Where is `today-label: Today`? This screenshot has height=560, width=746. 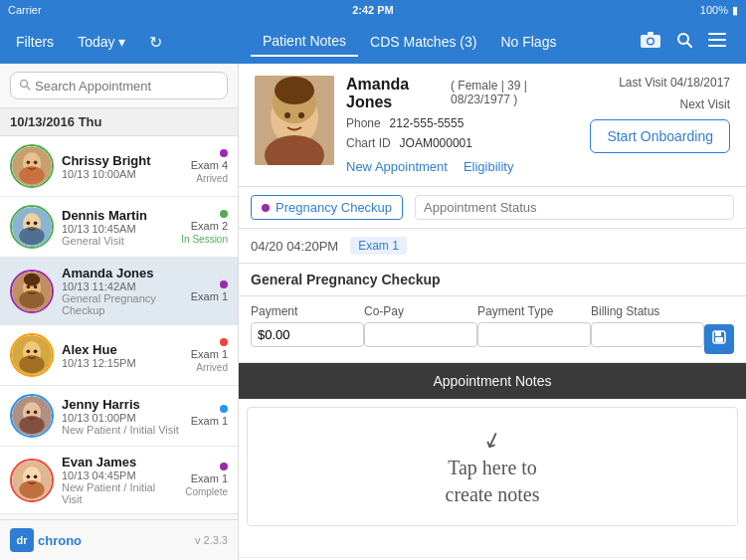
today-label: Today is located at coordinates (95, 42).